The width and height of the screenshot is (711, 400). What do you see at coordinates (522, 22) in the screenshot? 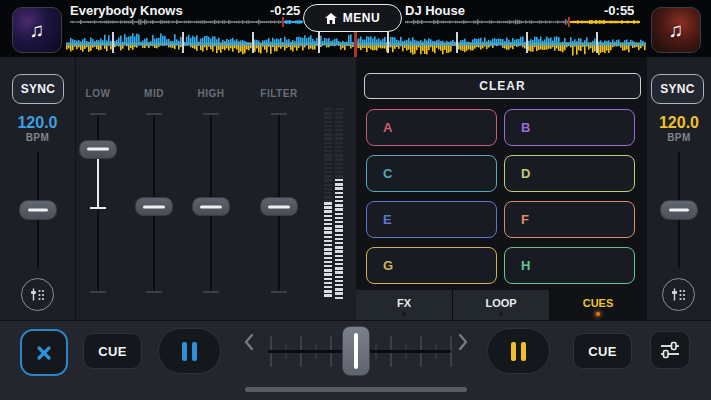
I see `deck-b-overview-waveform` at bounding box center [522, 22].